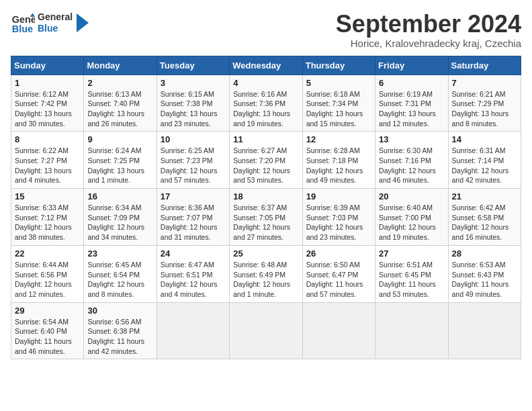  Describe the element at coordinates (47, 165) in the screenshot. I see `day-info: Sunrise: 6:22 AMSunset: 7:27 PMDaylight:…` at that location.